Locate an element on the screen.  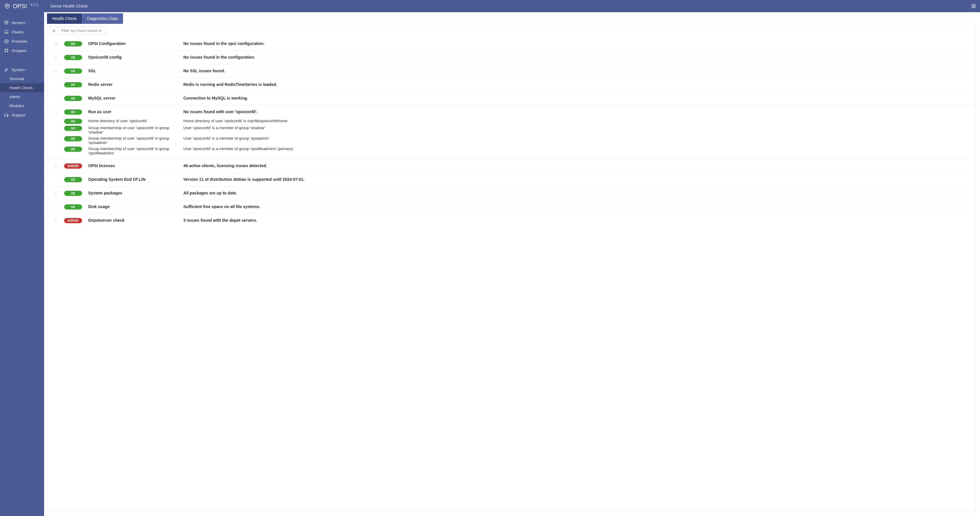
tools-icon is located at coordinates (6, 70).